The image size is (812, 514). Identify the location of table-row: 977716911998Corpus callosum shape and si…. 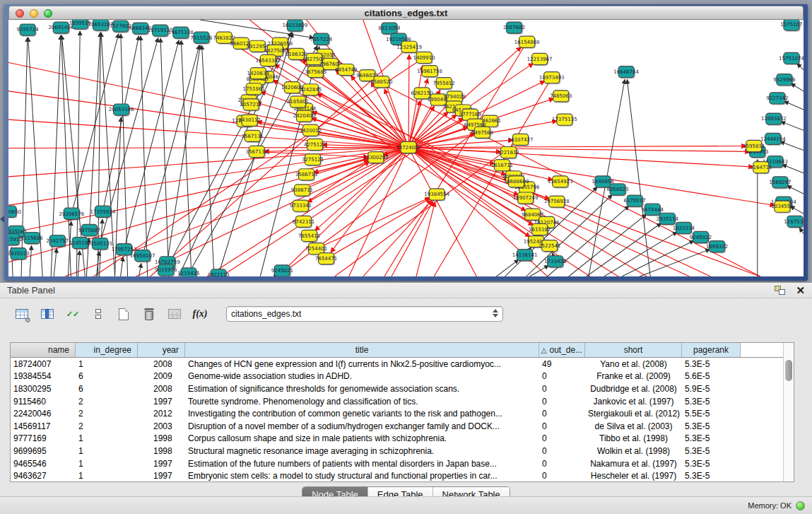
(397, 439).